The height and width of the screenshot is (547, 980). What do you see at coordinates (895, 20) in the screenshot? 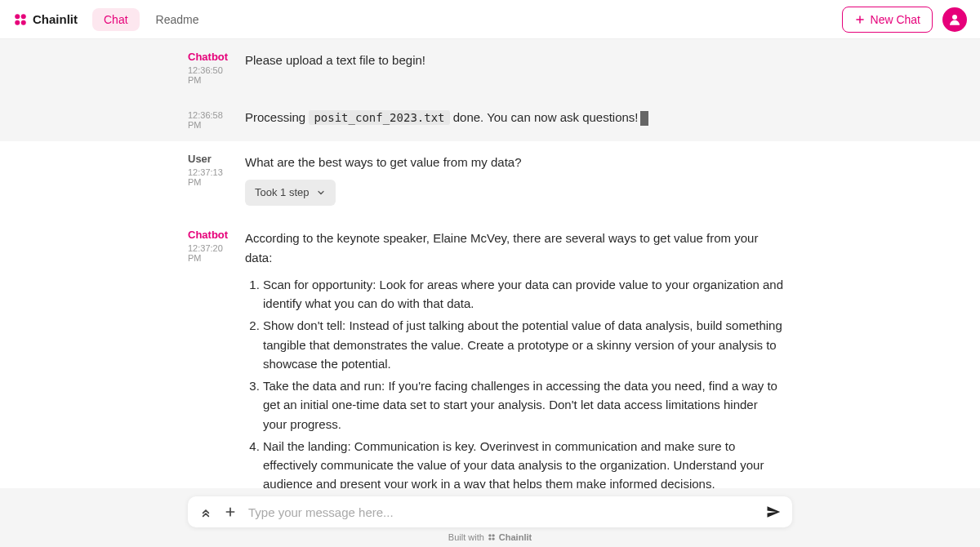
I see `new-chat-label: New Chat` at bounding box center [895, 20].